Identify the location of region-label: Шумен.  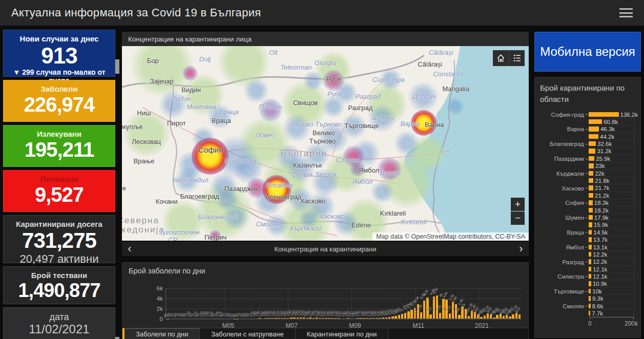
(563, 218).